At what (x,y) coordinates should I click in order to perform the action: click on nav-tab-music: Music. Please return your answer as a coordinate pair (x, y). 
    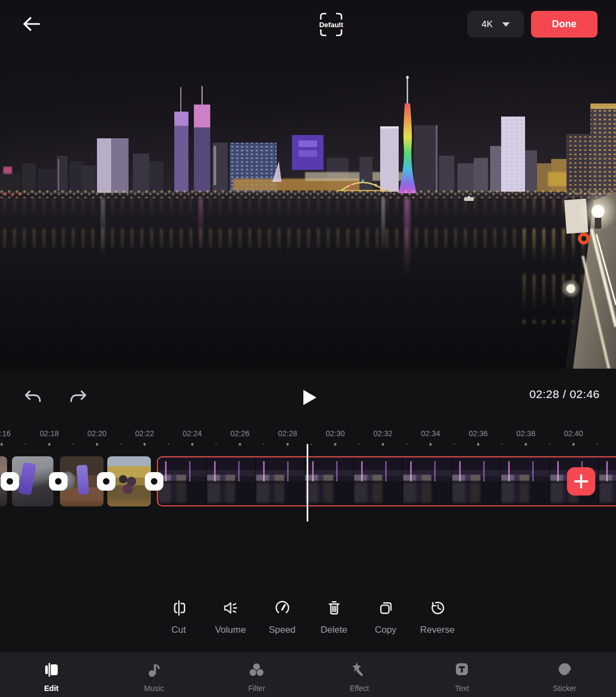
    Looking at the image, I should click on (155, 675).